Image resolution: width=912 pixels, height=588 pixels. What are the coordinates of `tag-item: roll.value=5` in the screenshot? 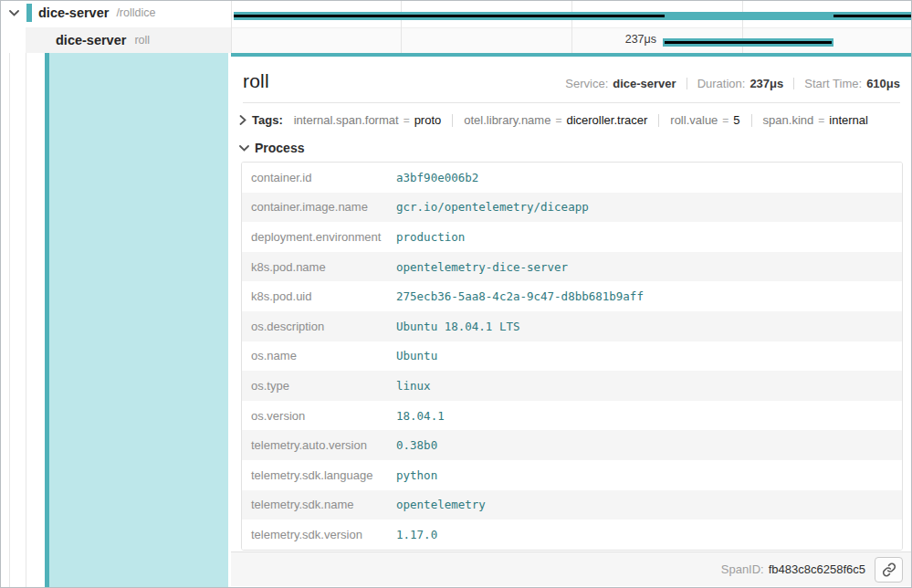 It's located at (705, 121).